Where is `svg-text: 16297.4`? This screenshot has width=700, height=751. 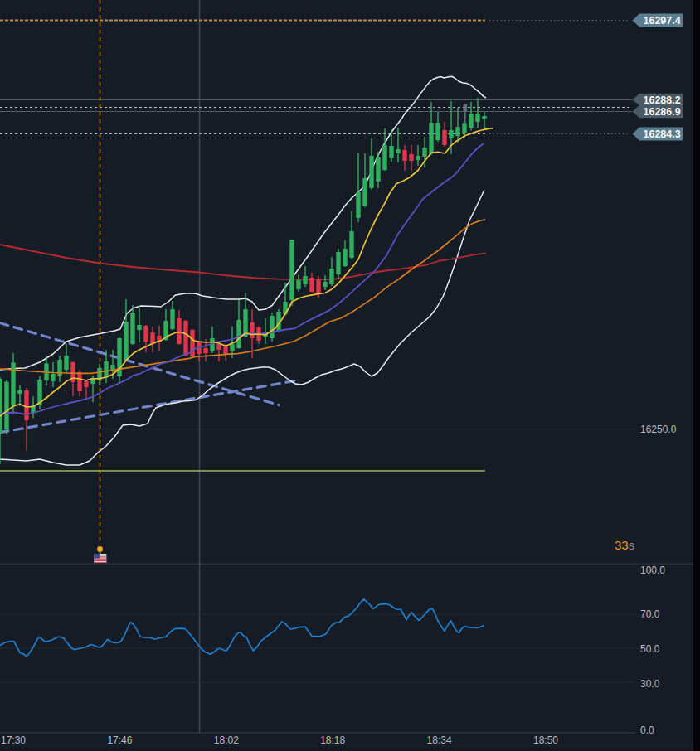 svg-text: 16297.4 is located at coordinates (662, 21).